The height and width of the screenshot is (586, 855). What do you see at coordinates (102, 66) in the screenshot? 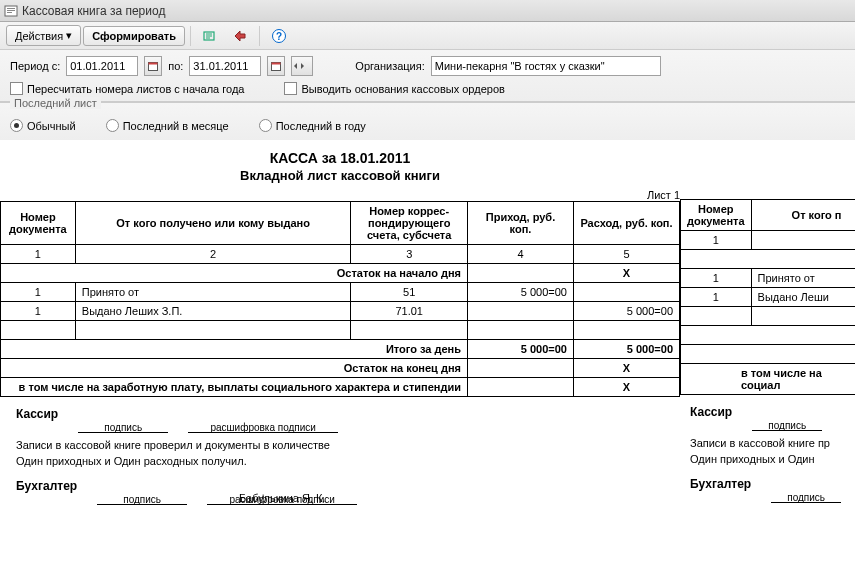
I see `date-from-input` at bounding box center [102, 66].